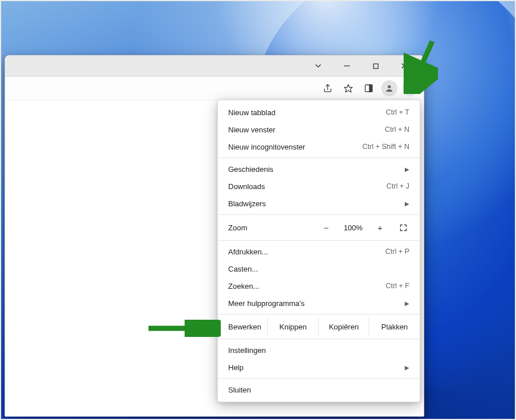 This screenshot has width=516, height=420. I want to click on edit-paste-button: Plakken, so click(394, 327).